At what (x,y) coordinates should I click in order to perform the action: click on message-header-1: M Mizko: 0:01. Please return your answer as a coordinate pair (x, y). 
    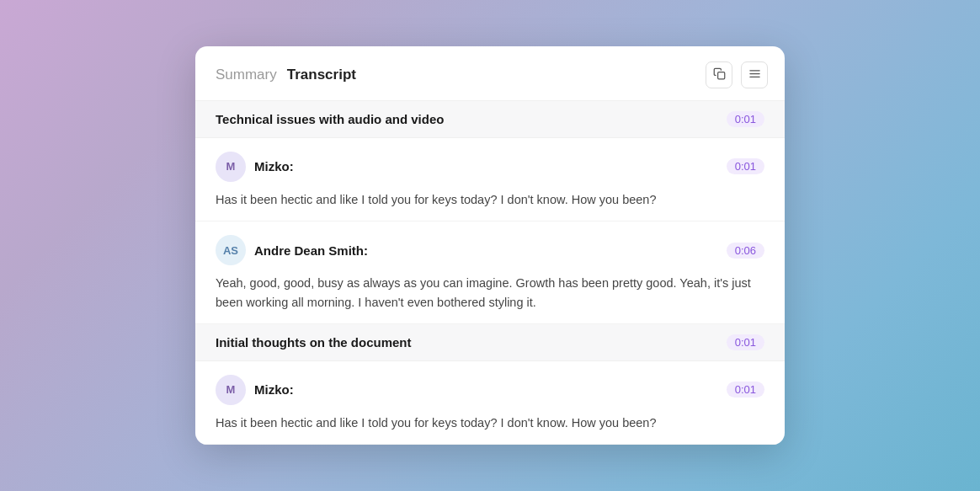
    Looking at the image, I should click on (490, 167).